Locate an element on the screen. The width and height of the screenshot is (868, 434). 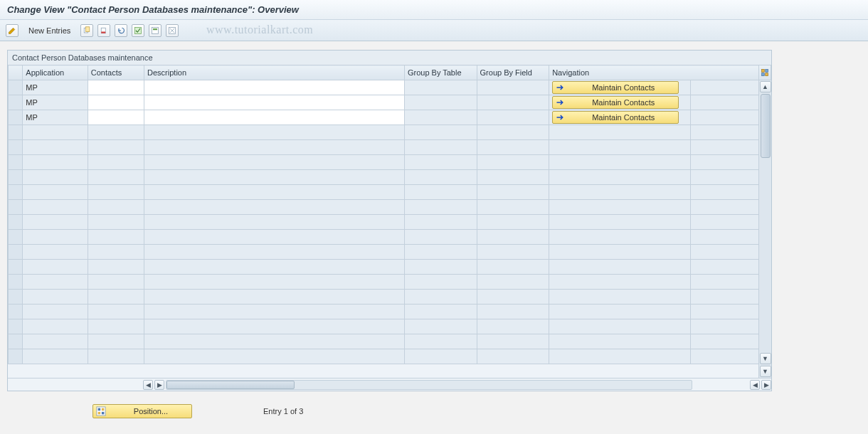
delete-button is located at coordinates (104, 31).